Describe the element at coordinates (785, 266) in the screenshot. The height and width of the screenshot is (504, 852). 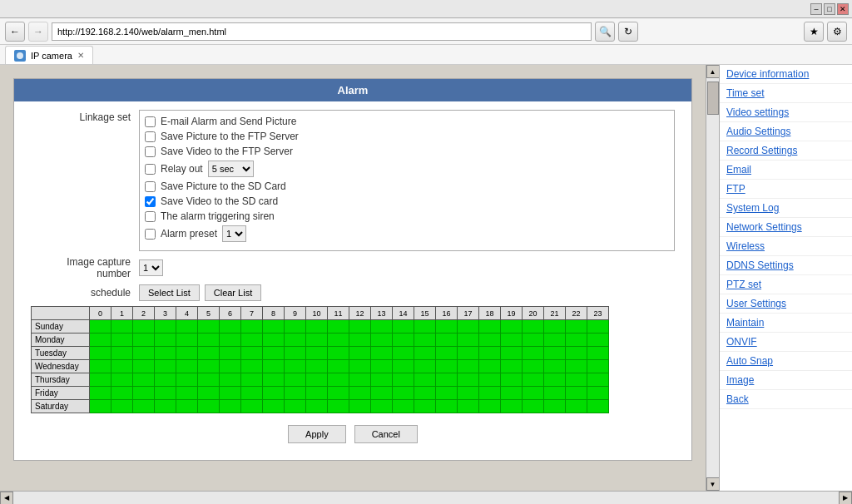
I see `sidebar-item-ddns-settings: DDNS Settings` at that location.